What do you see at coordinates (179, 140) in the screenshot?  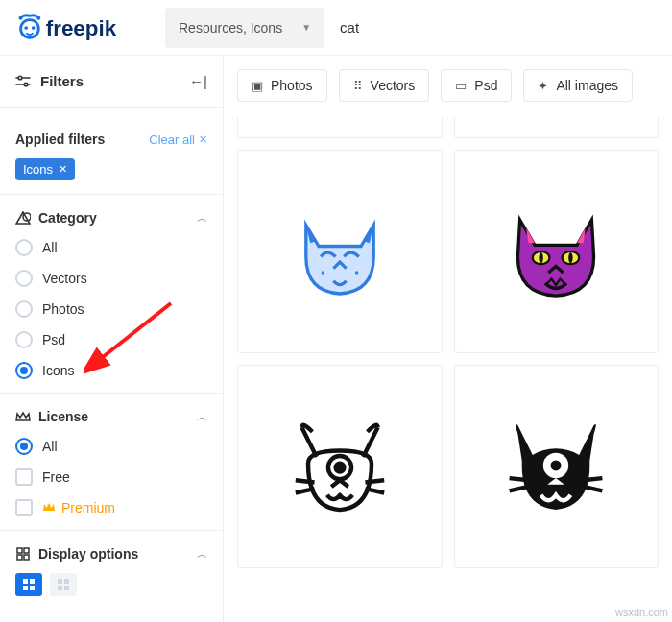 I see `clear-all-button: Clear all ✕` at bounding box center [179, 140].